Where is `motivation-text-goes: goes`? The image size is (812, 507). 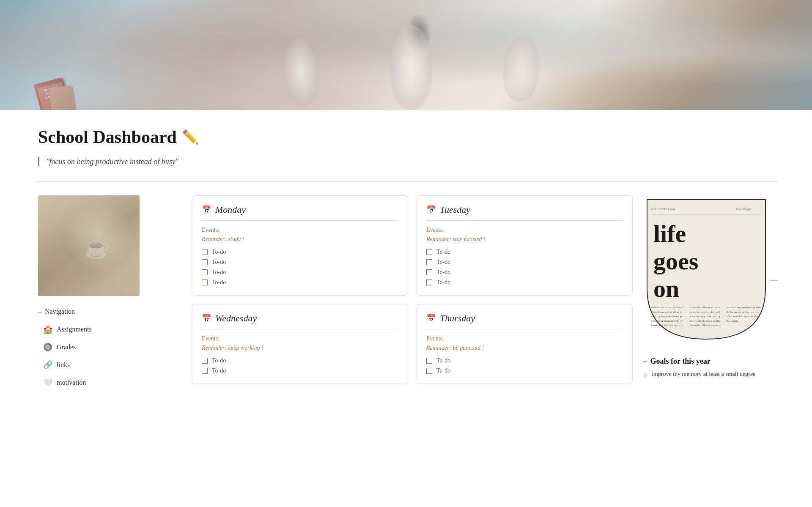
motivation-text-goes: goes is located at coordinates (676, 261).